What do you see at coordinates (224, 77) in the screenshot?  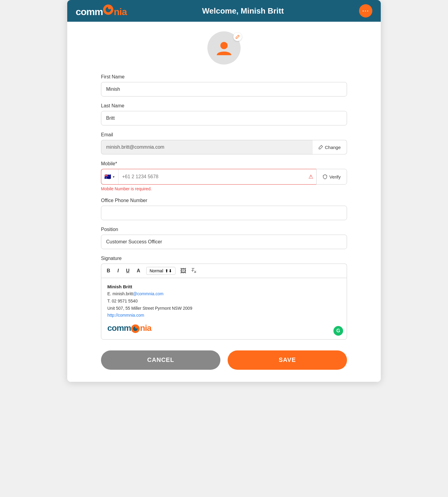 I see `first-name-label: First Name` at bounding box center [224, 77].